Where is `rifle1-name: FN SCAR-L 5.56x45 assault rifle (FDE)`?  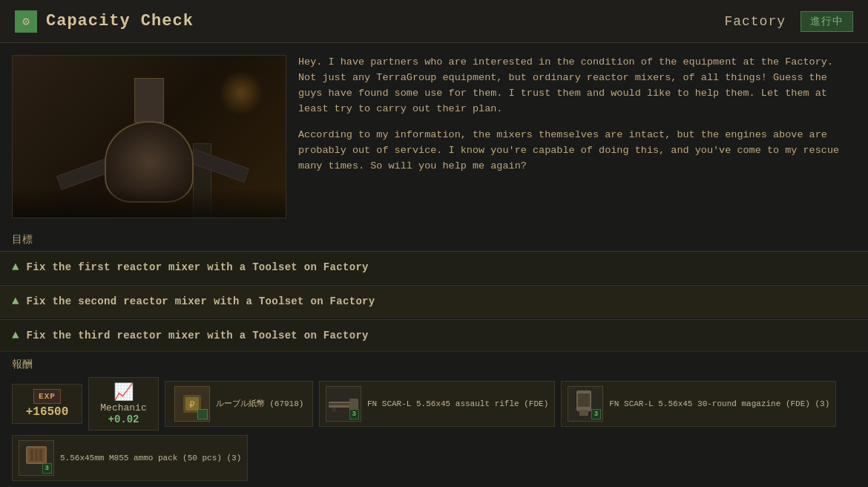 rifle1-name: FN SCAR-L 5.56x45 assault rifle (FDE) is located at coordinates (458, 404).